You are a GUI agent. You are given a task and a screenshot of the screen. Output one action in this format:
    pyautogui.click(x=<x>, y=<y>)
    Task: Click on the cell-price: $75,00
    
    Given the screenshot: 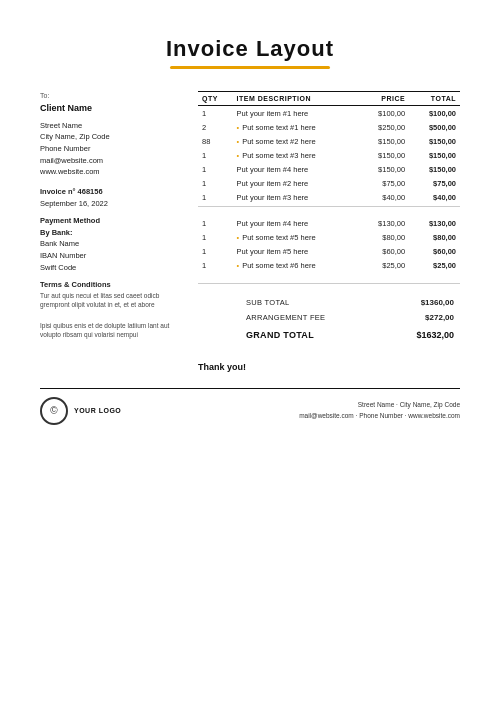 What is the action you would take?
    pyautogui.click(x=384, y=183)
    